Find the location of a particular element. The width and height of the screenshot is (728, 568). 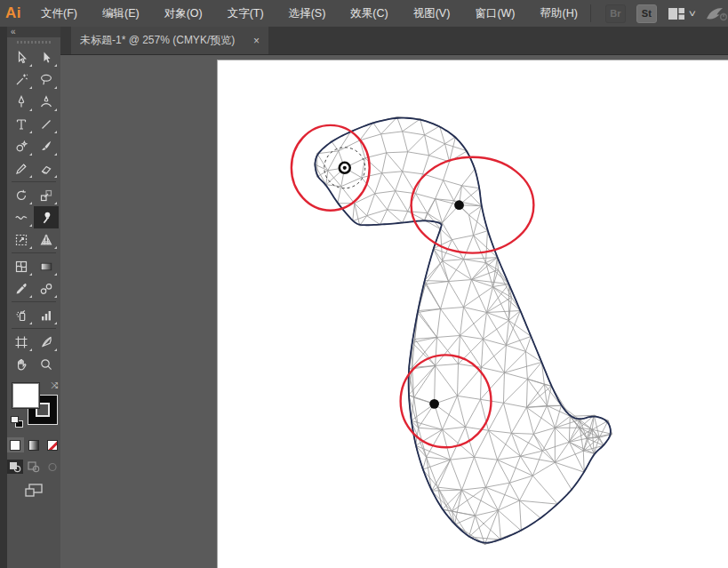

menu-object: 对象(O) is located at coordinates (183, 14).